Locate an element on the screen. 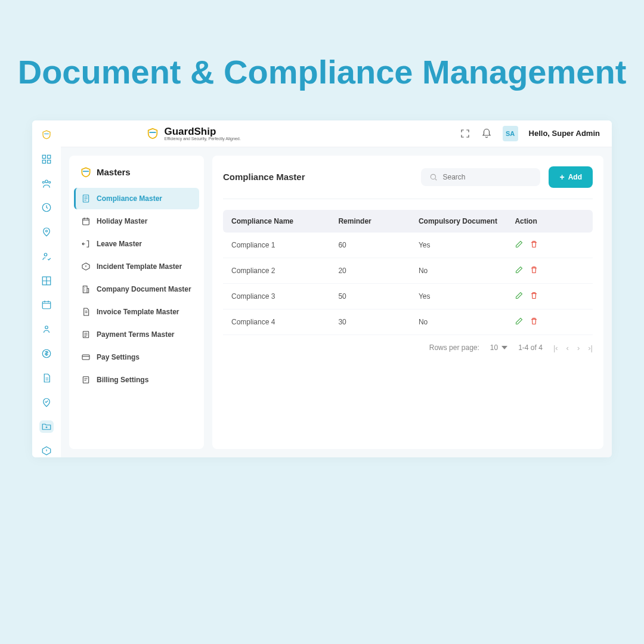 This screenshot has width=644, height=644. sidebar-item-leave-master: Leave Master is located at coordinates (137, 244).